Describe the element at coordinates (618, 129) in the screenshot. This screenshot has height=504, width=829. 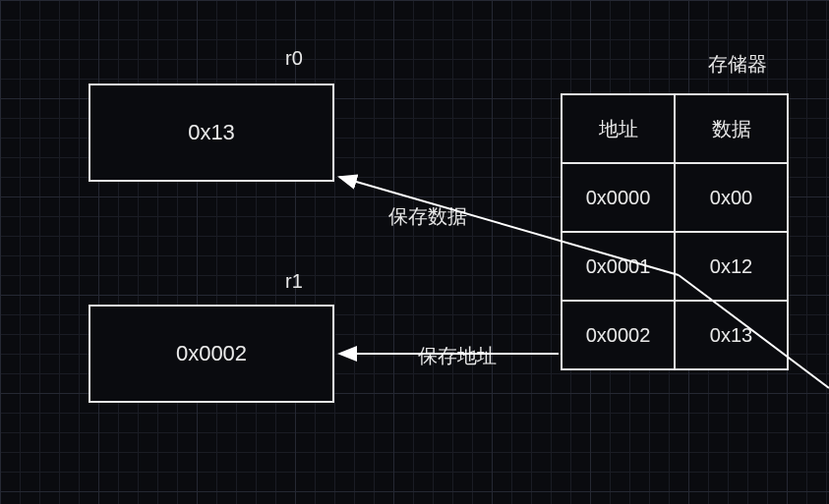
I see `memory-header-addr: 地址` at that location.